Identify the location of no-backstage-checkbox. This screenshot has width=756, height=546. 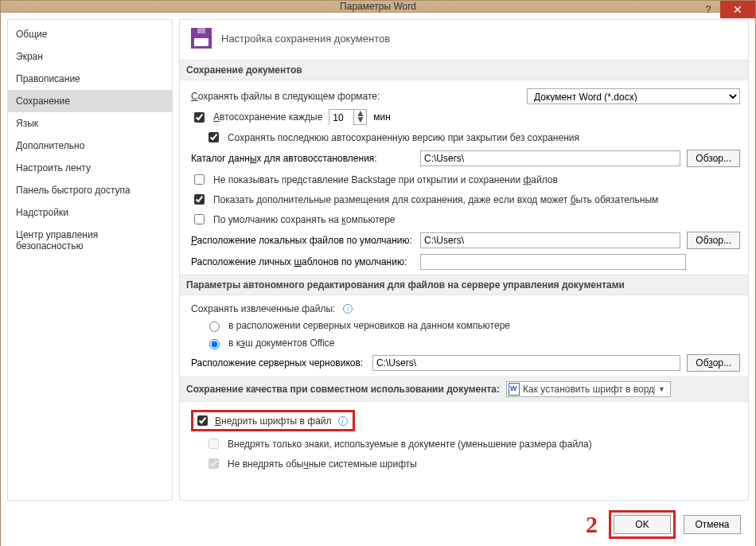
(199, 180).